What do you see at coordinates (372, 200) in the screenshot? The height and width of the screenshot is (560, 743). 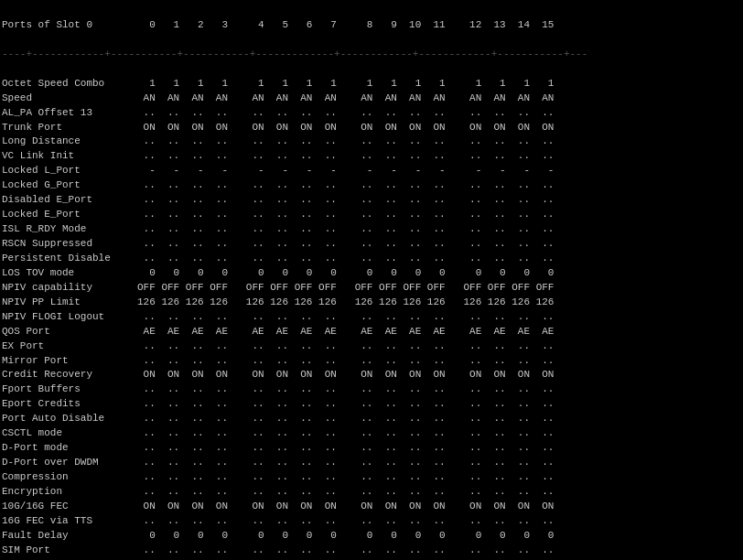 I see `table-row: Disabled E_Port .. .. .. .. .. .. .. .. …` at bounding box center [372, 200].